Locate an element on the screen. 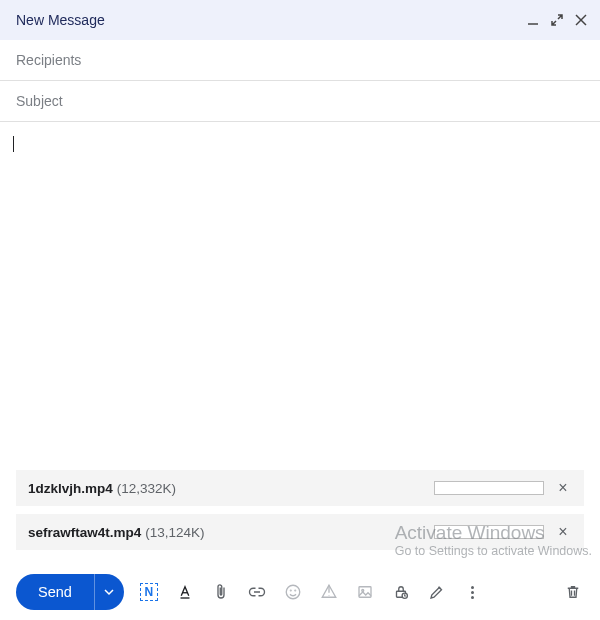 This screenshot has width=600, height=620. minimize-icon is located at coordinates (533, 20).